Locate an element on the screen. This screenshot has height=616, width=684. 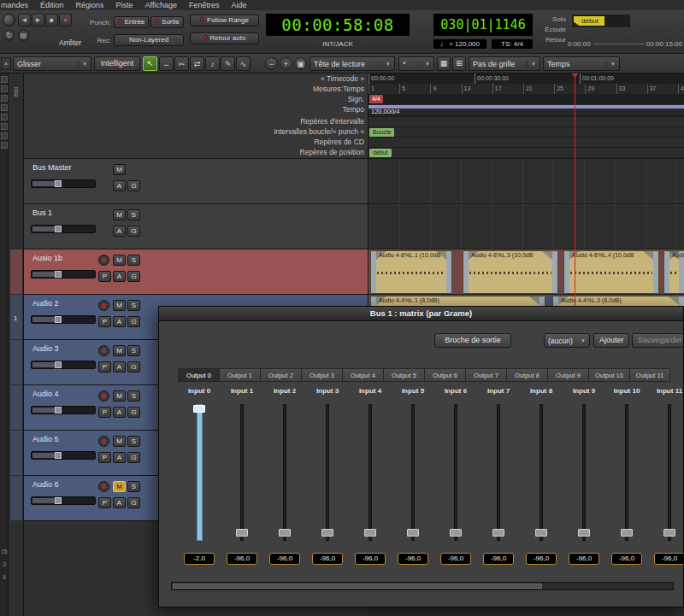
stretch-tool-icon: ⇄ is located at coordinates (197, 63).